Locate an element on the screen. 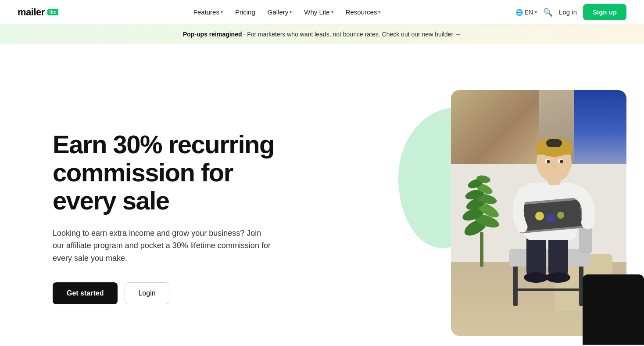  login-button: Login is located at coordinates (147, 293).